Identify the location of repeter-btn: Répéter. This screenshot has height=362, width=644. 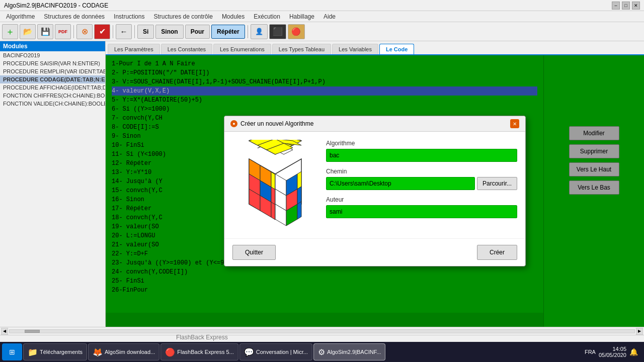
(228, 32).